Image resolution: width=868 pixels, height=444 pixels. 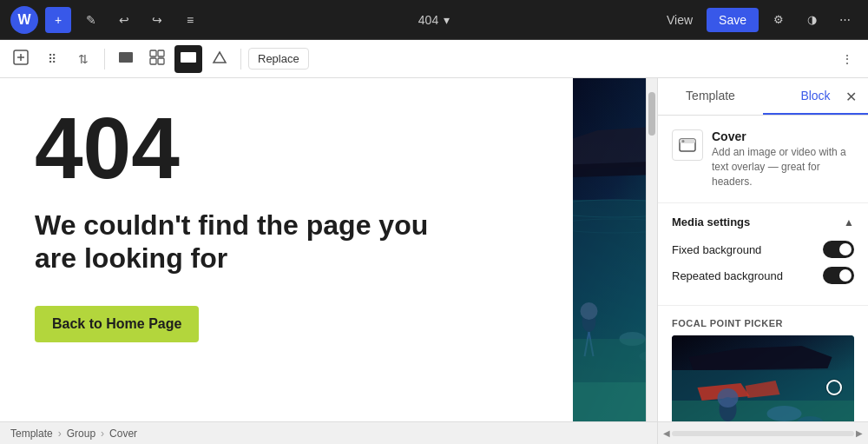 I want to click on breadcrumb-cover: Cover, so click(x=123, y=434).